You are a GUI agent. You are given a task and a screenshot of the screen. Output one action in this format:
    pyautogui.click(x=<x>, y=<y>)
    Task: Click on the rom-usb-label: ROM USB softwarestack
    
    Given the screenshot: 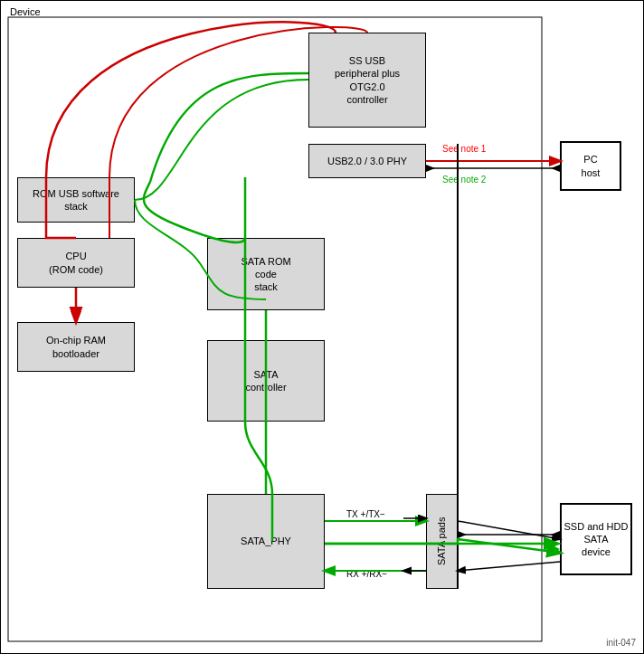 What is the action you would take?
    pyautogui.click(x=76, y=201)
    